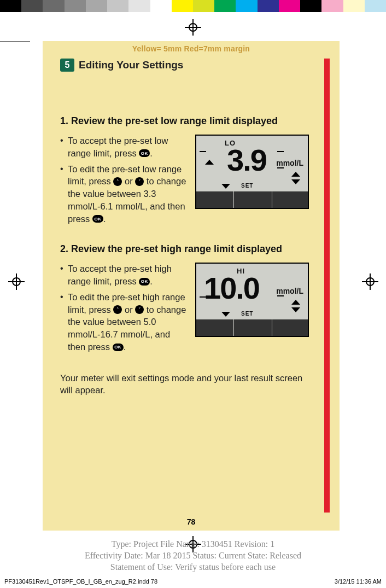 This screenshot has width=386, height=588. What do you see at coordinates (125, 147) in the screenshot?
I see `step1-bullet1: To accept the pre-set low range limit, p…` at bounding box center [125, 147].